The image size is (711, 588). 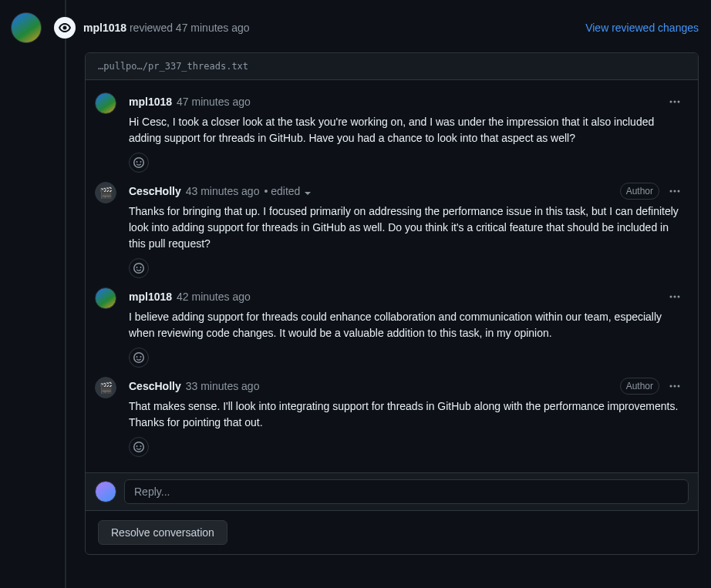 What do you see at coordinates (407, 228) in the screenshot?
I see `comment-body: Thanks for bringing that up. I focused p…` at bounding box center [407, 228].